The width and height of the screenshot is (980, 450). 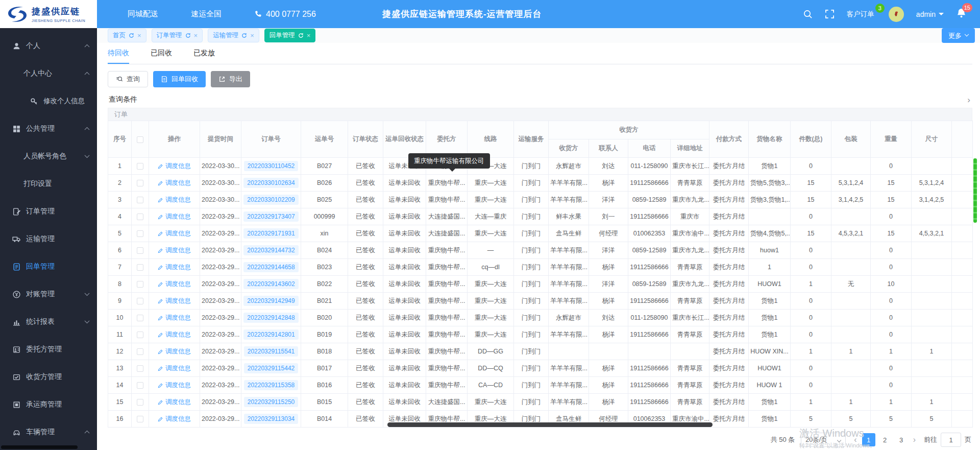 I want to click on open-tab-pill-3: 回单管理×, so click(x=290, y=36).